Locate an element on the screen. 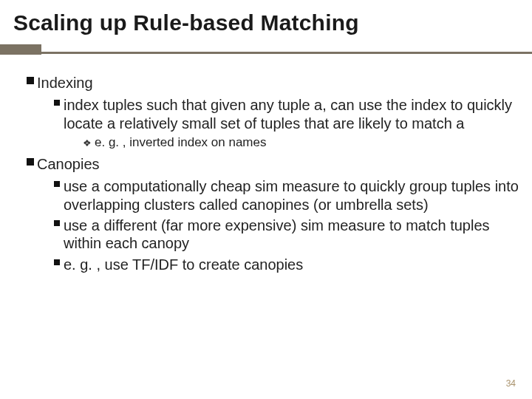 This screenshot has height=399, width=532. bullet-text: Indexing is located at coordinates (278, 83).